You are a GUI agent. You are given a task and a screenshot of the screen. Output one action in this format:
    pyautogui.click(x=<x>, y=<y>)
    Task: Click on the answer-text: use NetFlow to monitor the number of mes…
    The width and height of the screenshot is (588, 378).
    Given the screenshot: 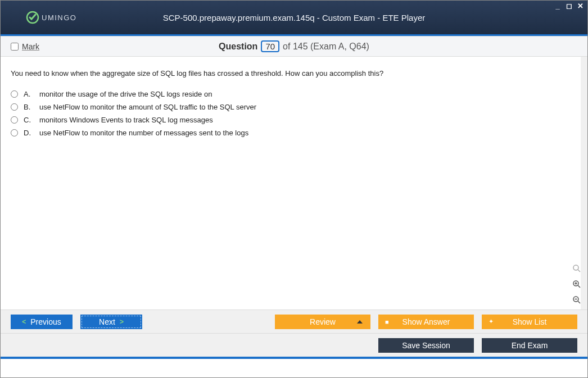 What is the action you would take?
    pyautogui.click(x=144, y=133)
    